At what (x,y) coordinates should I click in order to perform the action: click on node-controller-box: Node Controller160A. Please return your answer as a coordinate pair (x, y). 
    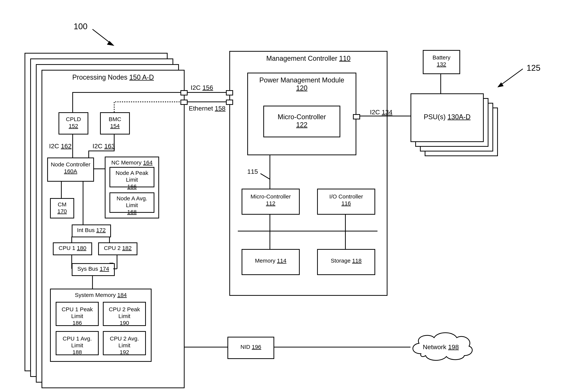
    Looking at the image, I should click on (71, 169).